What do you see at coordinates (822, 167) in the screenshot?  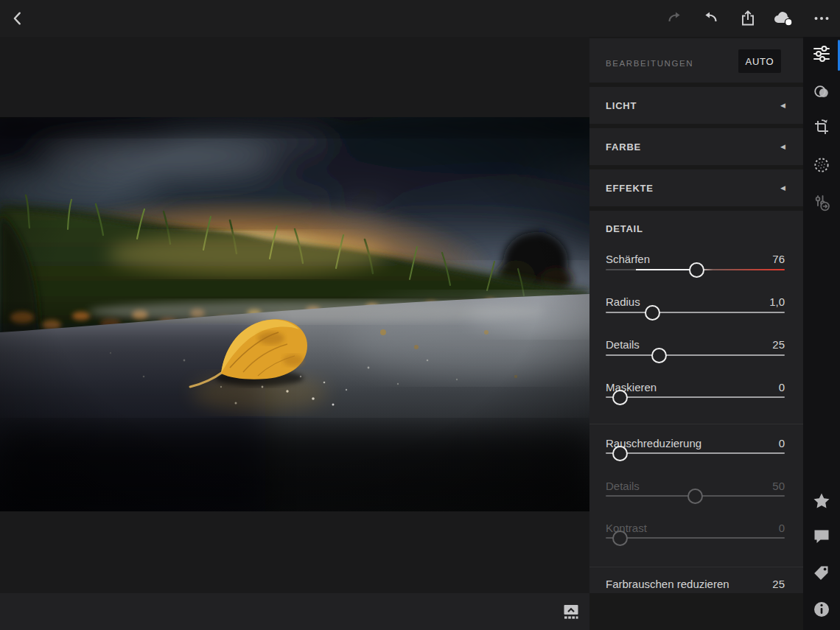 I see `rail-selective-button` at bounding box center [822, 167].